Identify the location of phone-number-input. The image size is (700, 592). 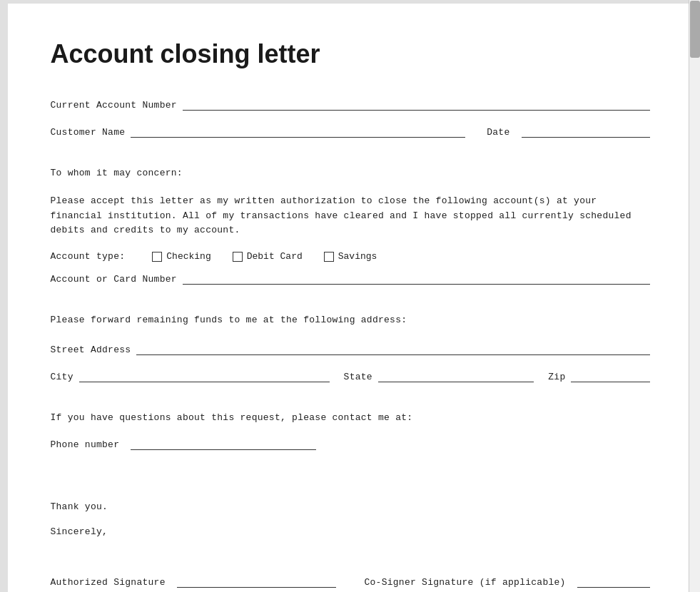
(223, 444).